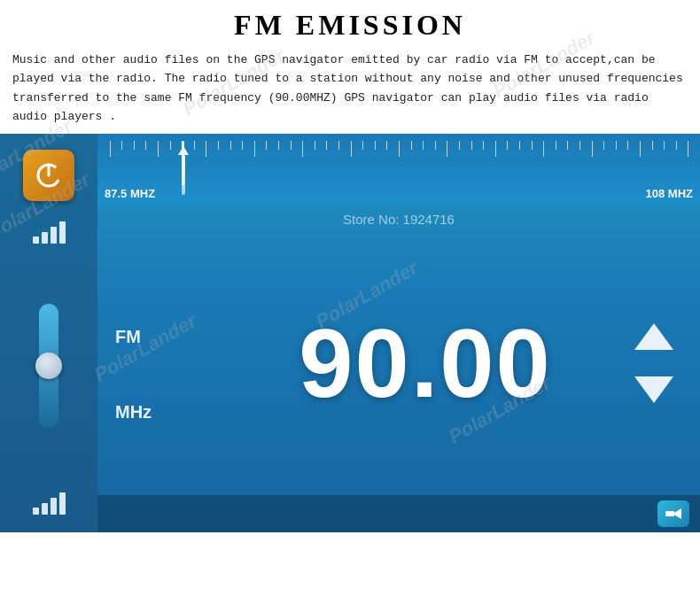 The image size is (700, 597). What do you see at coordinates (49, 366) in the screenshot?
I see `volume-container` at bounding box center [49, 366].